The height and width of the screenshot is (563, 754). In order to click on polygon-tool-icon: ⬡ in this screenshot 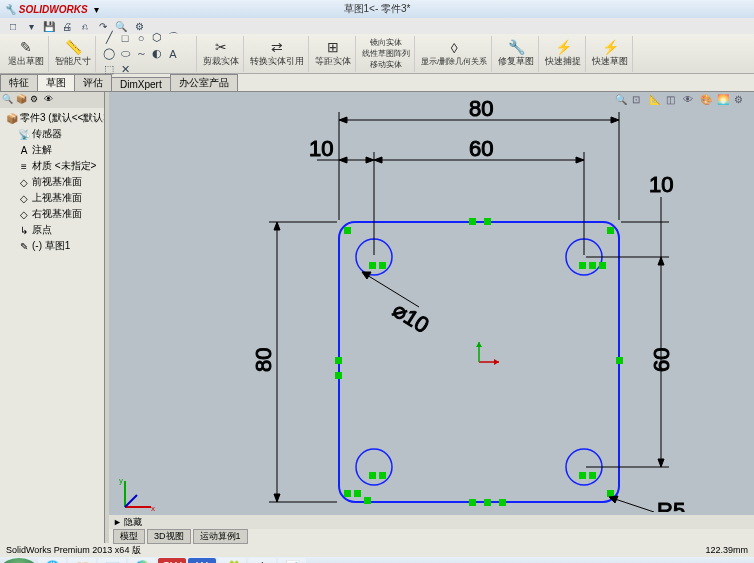, I will do `click(157, 38)`.